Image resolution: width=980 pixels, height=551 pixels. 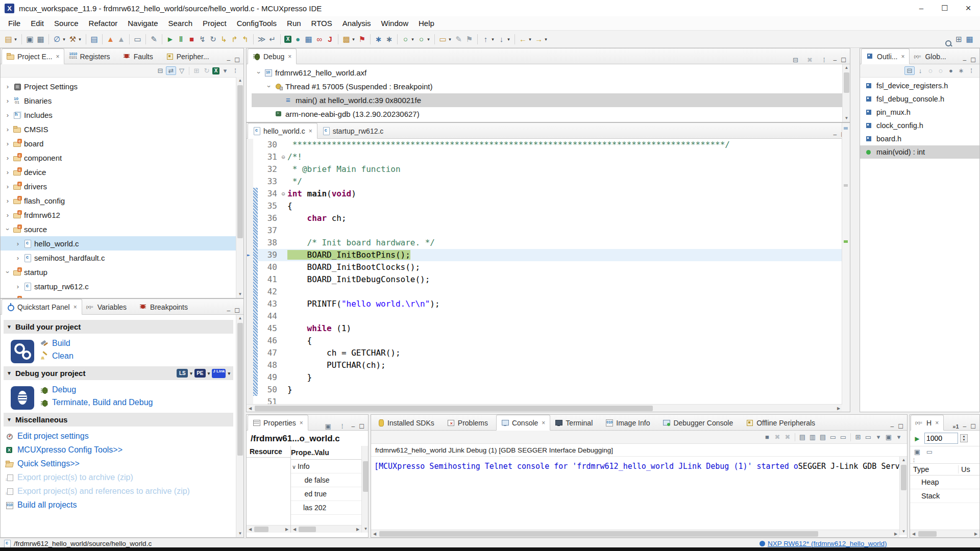 I want to click on pin-icon: ⊞, so click(x=197, y=70).